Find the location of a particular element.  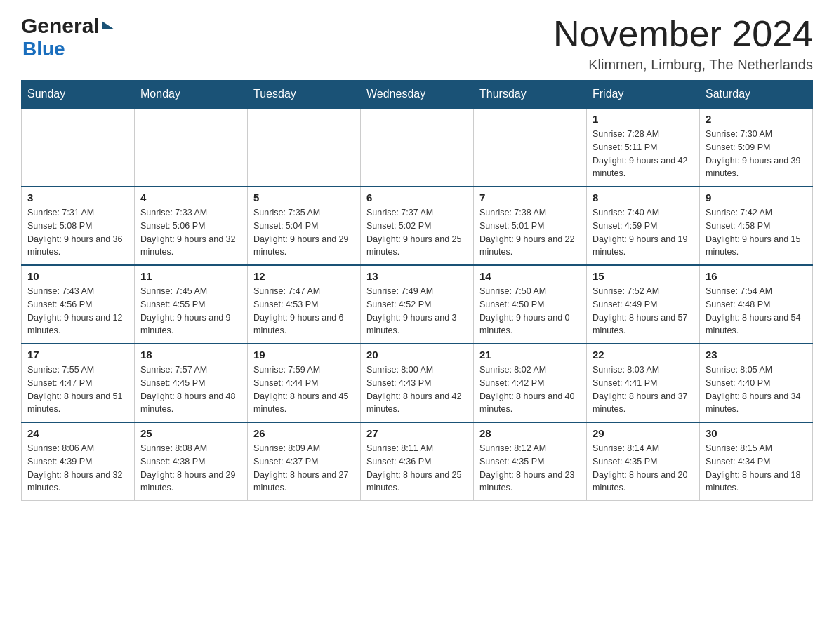

calendar-week-5: 24Sunrise: 8:06 AM Sunset: 4:39 PM Dayli… is located at coordinates (417, 462).